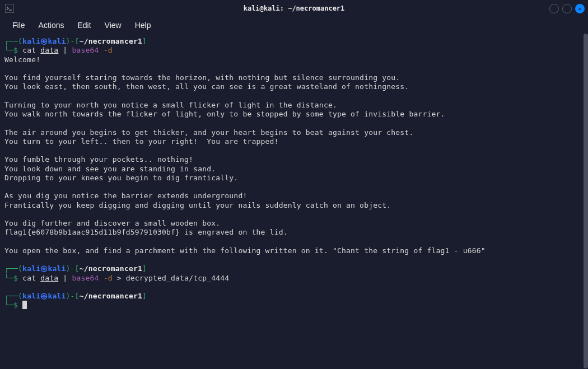  Describe the element at coordinates (294, 278) in the screenshot. I see `command-line: └─$ cat data | base64 -d > decrypted_dat…` at that location.